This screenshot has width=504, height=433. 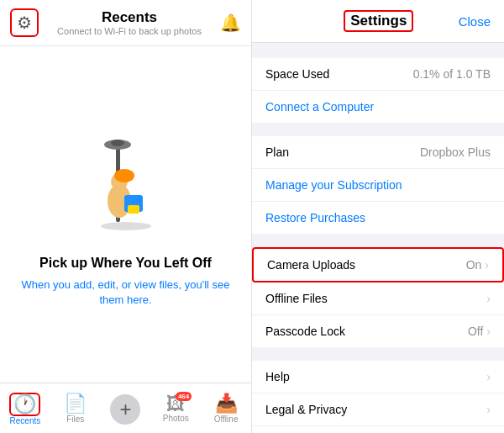 I want to click on passcode-lock-value: Off ›, so click(x=479, y=331).